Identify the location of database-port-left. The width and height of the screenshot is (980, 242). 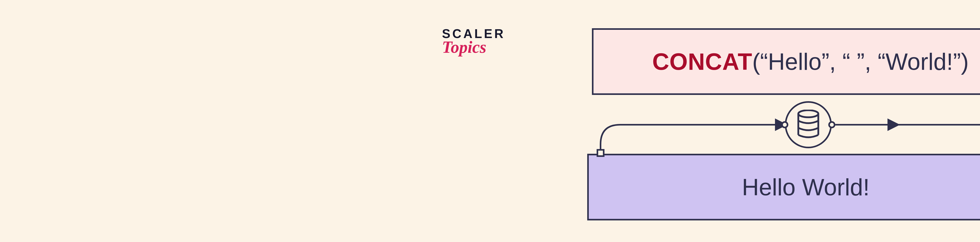
(785, 125).